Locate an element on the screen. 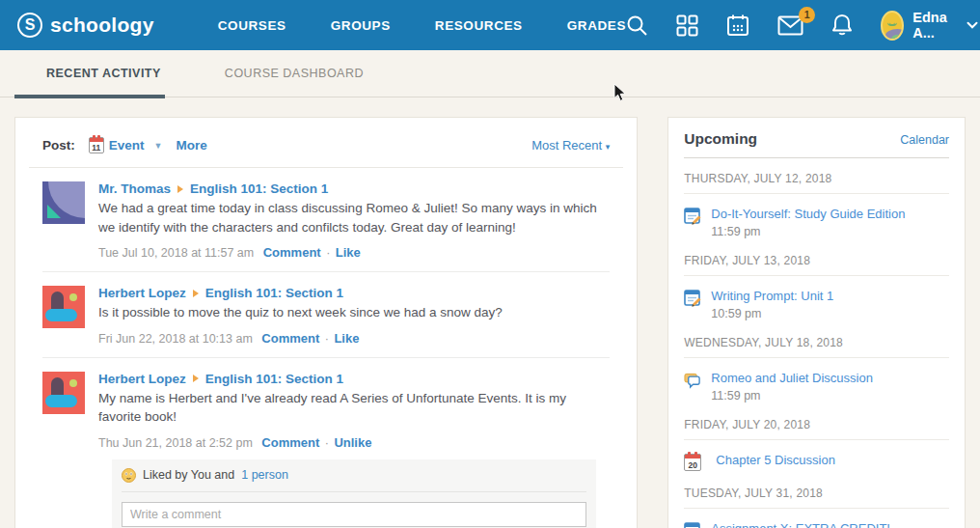 The height and width of the screenshot is (528, 980). event-dropdown-caret: ▼ is located at coordinates (158, 146).